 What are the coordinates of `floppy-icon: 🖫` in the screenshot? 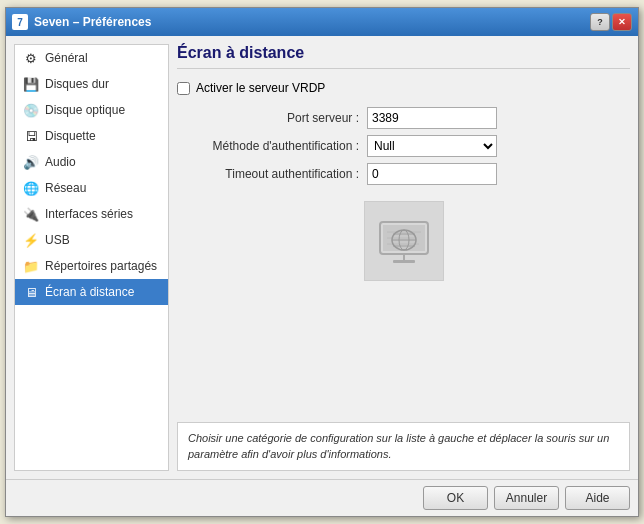 It's located at (31, 136).